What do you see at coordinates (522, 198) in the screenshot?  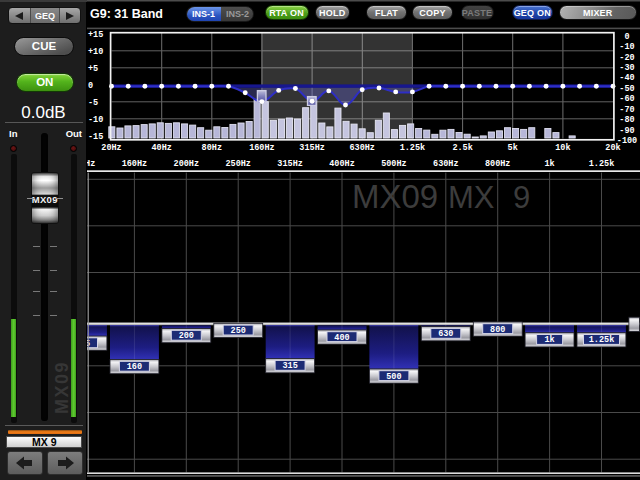 I see `svg-text: 9` at bounding box center [522, 198].